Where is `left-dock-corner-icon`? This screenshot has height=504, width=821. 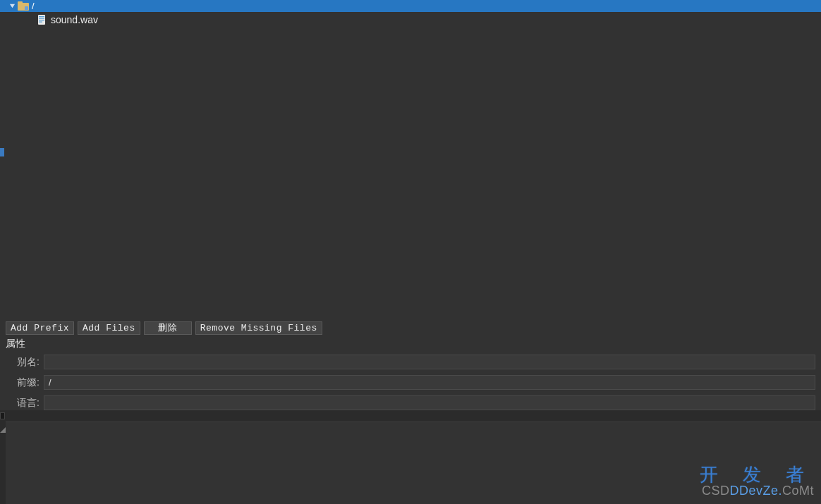 left-dock-corner-icon is located at coordinates (3, 427).